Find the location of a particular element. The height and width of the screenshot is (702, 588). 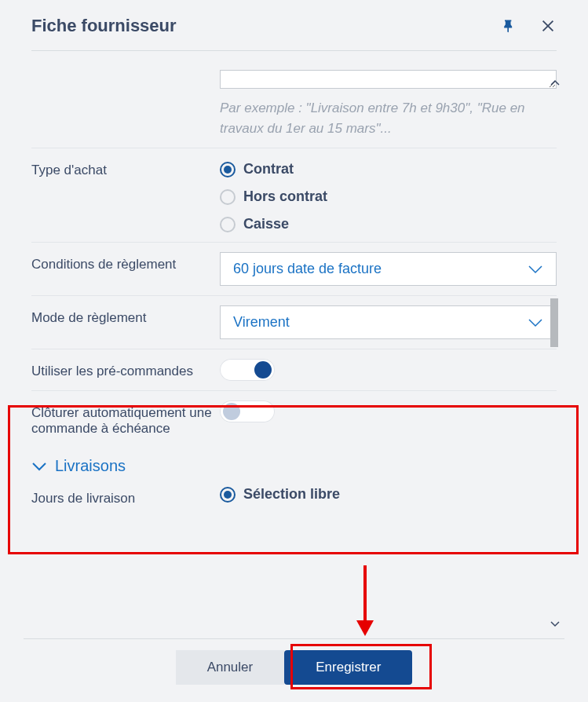

radio-hors-contrat-label: Hors contrat is located at coordinates (286, 196).